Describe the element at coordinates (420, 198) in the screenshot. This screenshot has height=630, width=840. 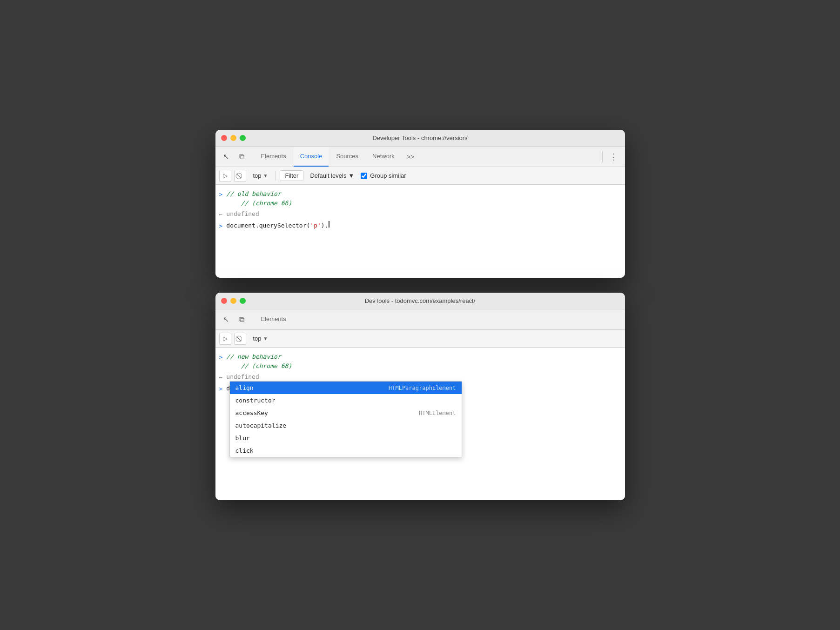
I see `console-line-input-1: > // old behavior // (chrome 66)` at that location.